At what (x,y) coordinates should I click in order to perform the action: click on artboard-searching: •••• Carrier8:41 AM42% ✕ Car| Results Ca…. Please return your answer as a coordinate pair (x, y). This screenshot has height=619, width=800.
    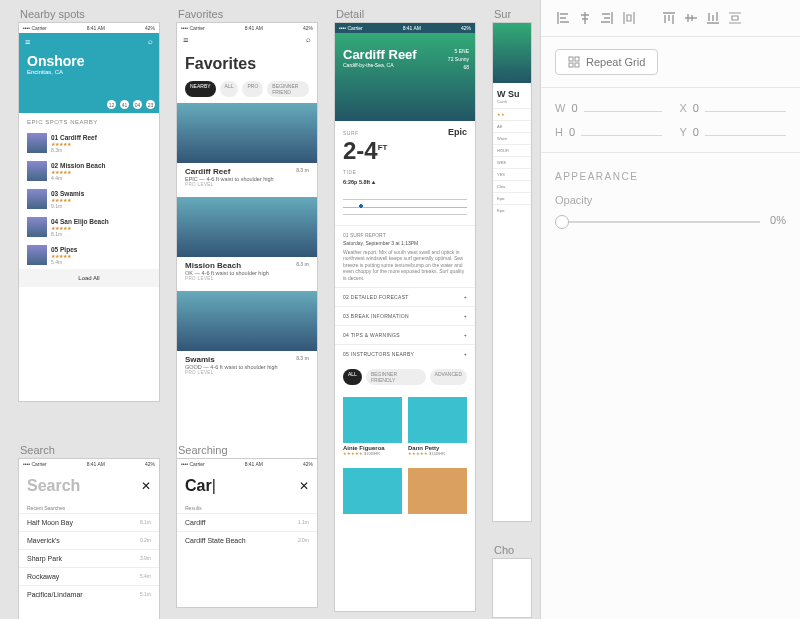
    Looking at the image, I should click on (247, 533).